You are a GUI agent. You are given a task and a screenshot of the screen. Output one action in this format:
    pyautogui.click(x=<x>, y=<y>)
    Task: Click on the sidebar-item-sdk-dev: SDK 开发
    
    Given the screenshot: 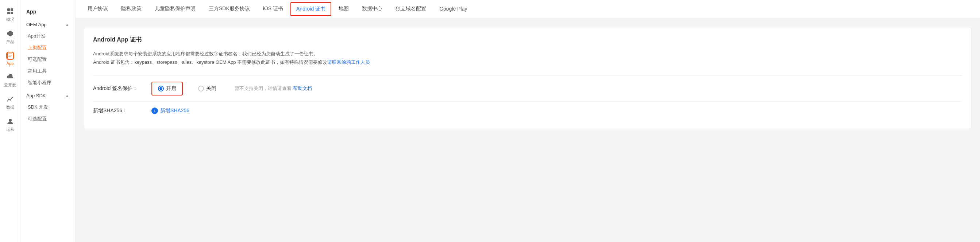 What is the action you would take?
    pyautogui.click(x=48, y=107)
    